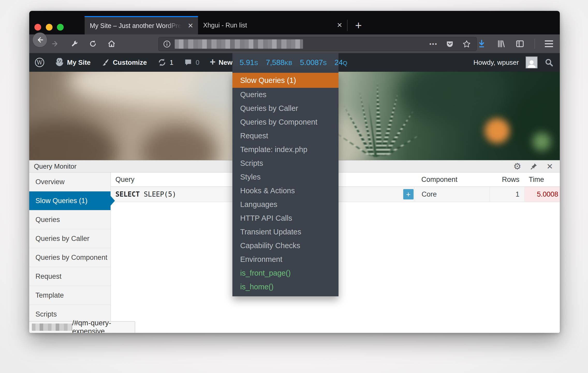  Describe the element at coordinates (188, 62) in the screenshot. I see `comment-bubble-icon` at that location.